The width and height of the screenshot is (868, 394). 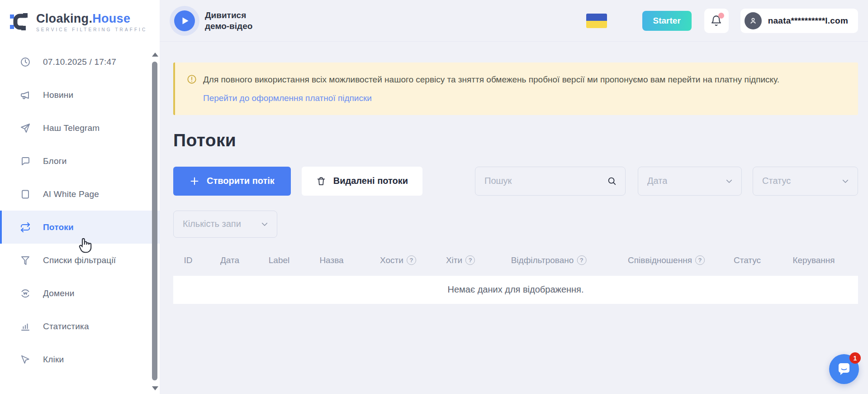 What do you see at coordinates (25, 62) in the screenshot?
I see `clock-icon` at bounding box center [25, 62].